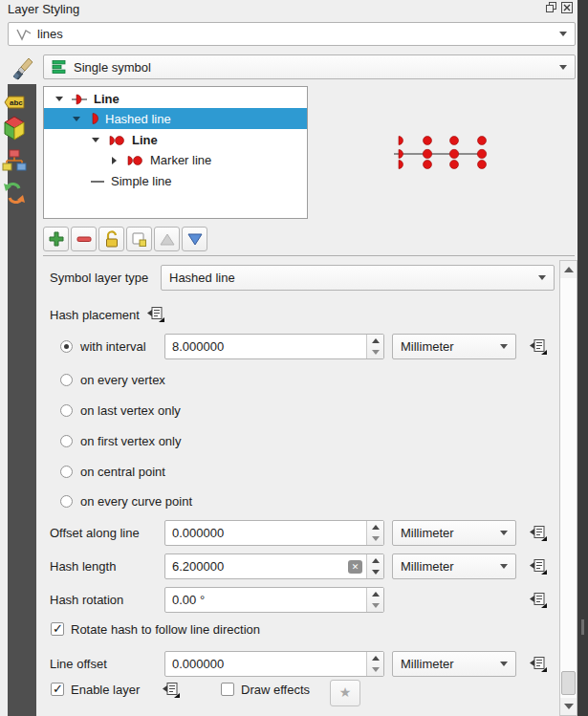 This screenshot has width=588, height=716. What do you see at coordinates (14, 161) in the screenshot?
I see `sidebar-item-diagrams` at bounding box center [14, 161].